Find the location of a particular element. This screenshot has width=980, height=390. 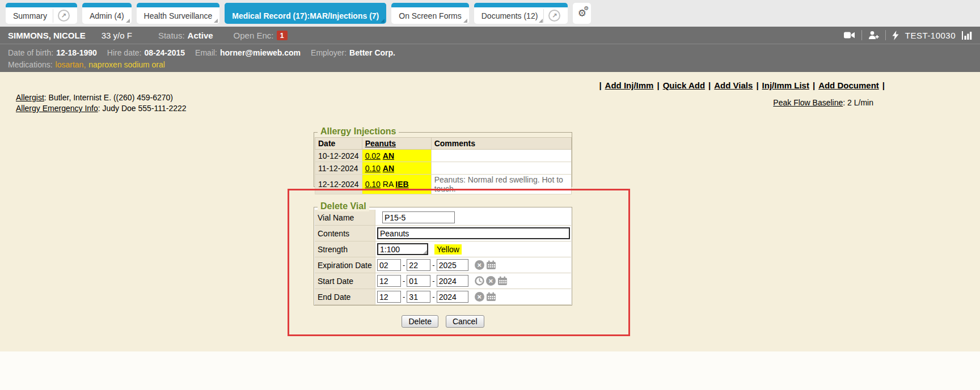

allergy-injections-table: Date Peanuts Comments 10-12-2024 0.02 AN… is located at coordinates (443, 166).